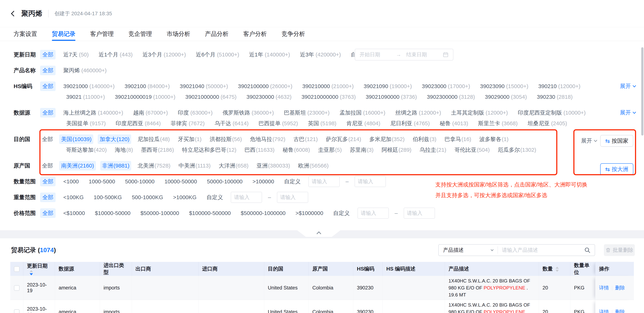 The height and width of the screenshot is (313, 644). I want to click on filter-chip: 390210000000(3763), so click(328, 97).